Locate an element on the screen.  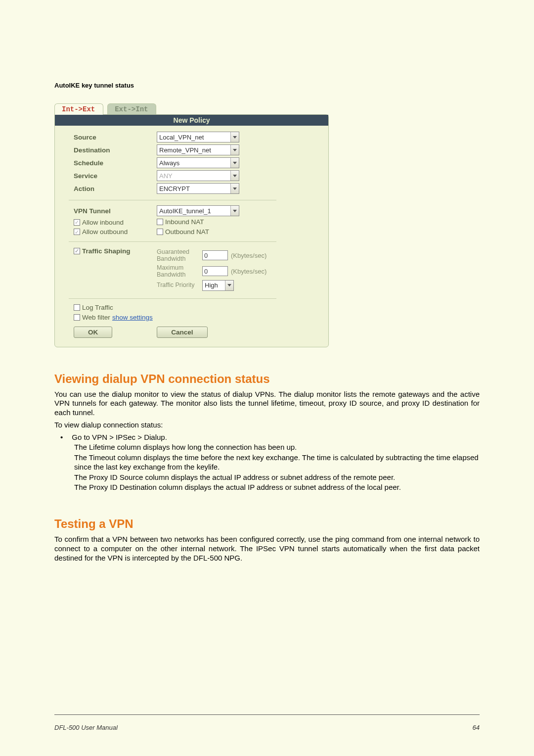
web-filter-checkbox: Web filter is located at coordinates (92, 318).